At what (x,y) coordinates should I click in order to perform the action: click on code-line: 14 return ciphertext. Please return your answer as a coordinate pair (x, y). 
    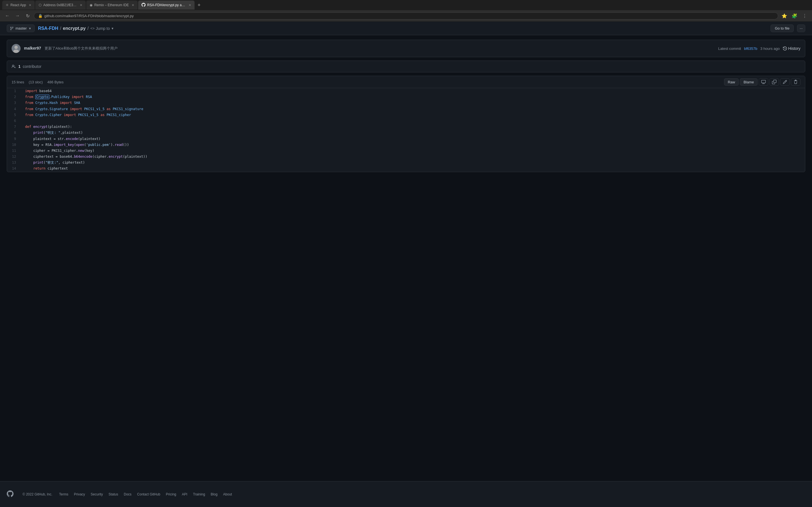
    Looking at the image, I should click on (406, 169).